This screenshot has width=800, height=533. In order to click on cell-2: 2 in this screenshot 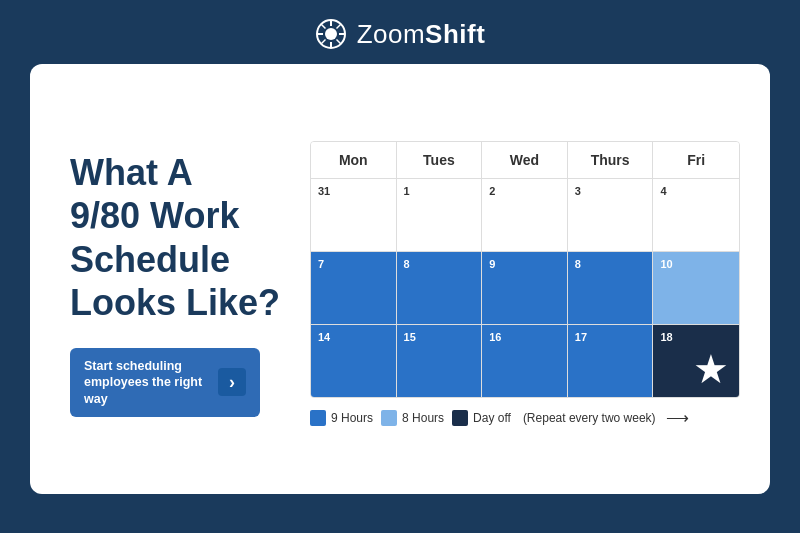, I will do `click(525, 215)`.